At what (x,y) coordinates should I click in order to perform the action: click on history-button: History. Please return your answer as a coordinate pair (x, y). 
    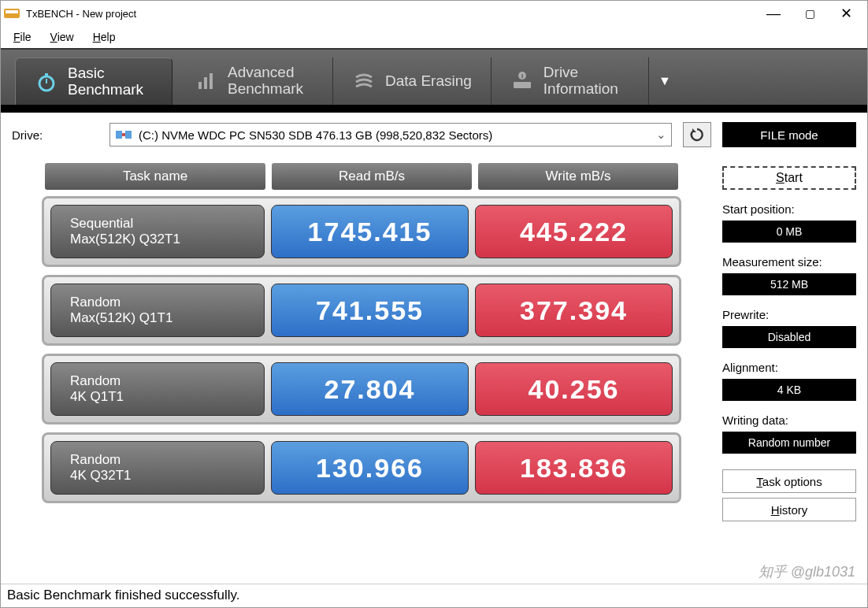
    Looking at the image, I should click on (789, 510).